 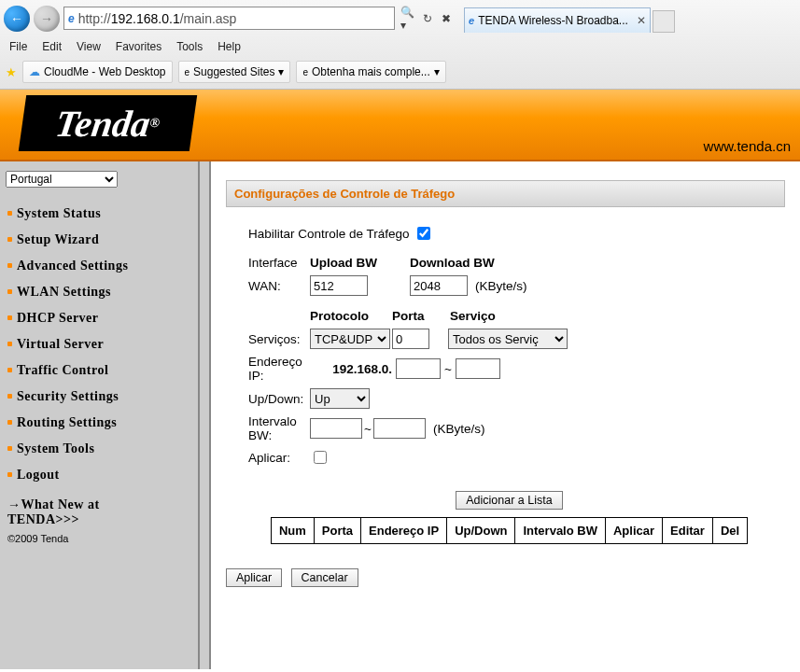 I want to click on ip-prefix: 192.168.0., so click(x=353, y=370).